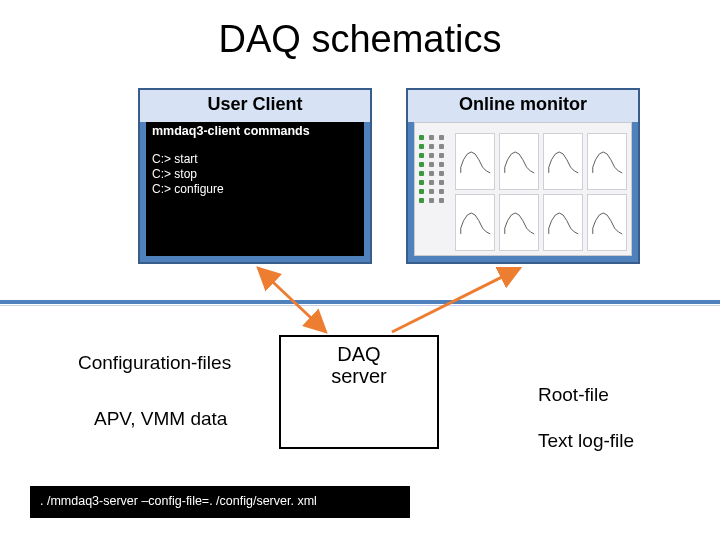 This screenshot has height=540, width=720. What do you see at coordinates (255, 176) in the screenshot?
I see `user-client-panel: User Client mmdaq3-client commands C:> s…` at bounding box center [255, 176].